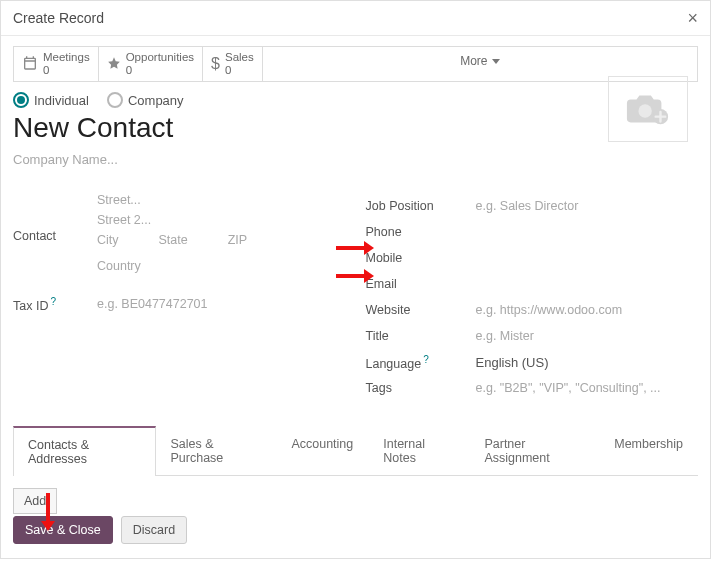 The width and height of the screenshot is (713, 561). Describe the element at coordinates (46, 70) in the screenshot. I see `stat-meetings-value: 0` at that location.